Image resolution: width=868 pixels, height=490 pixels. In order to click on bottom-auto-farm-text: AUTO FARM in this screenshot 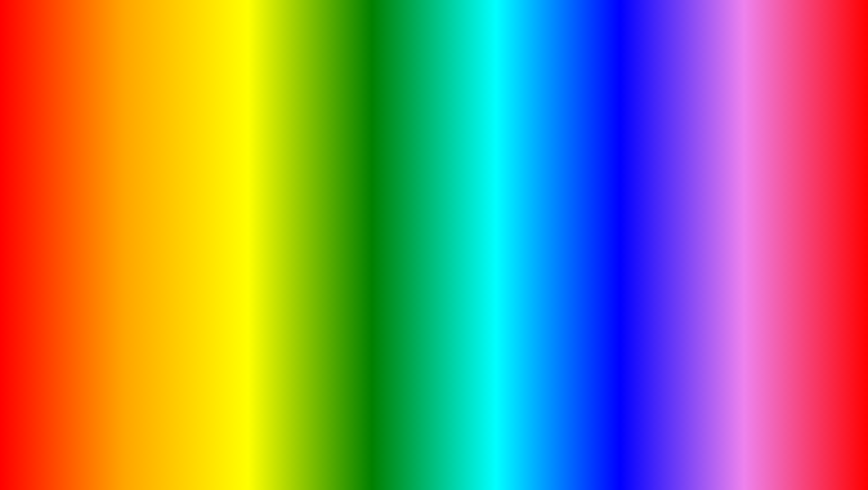, I will do `click(286, 459)`.